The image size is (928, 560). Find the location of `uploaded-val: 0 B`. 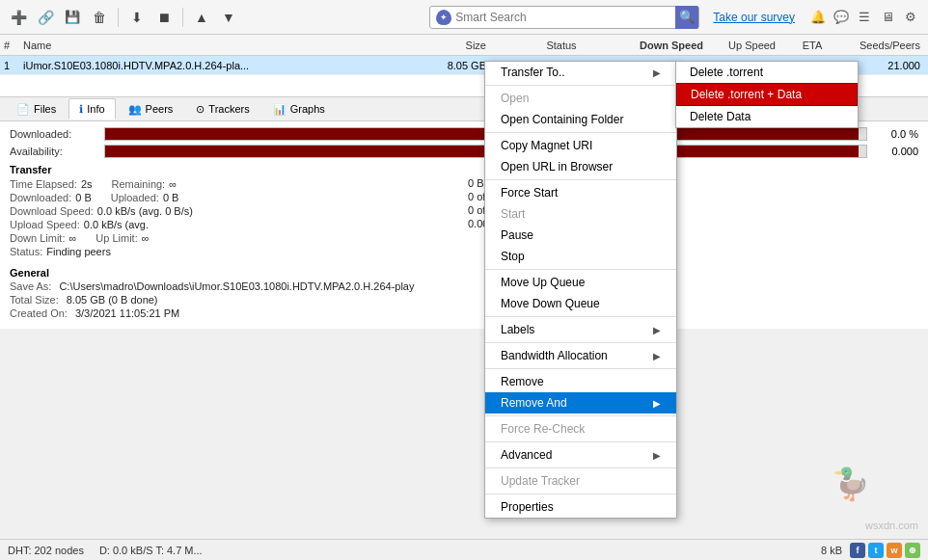

uploaded-val: 0 B is located at coordinates (172, 198).